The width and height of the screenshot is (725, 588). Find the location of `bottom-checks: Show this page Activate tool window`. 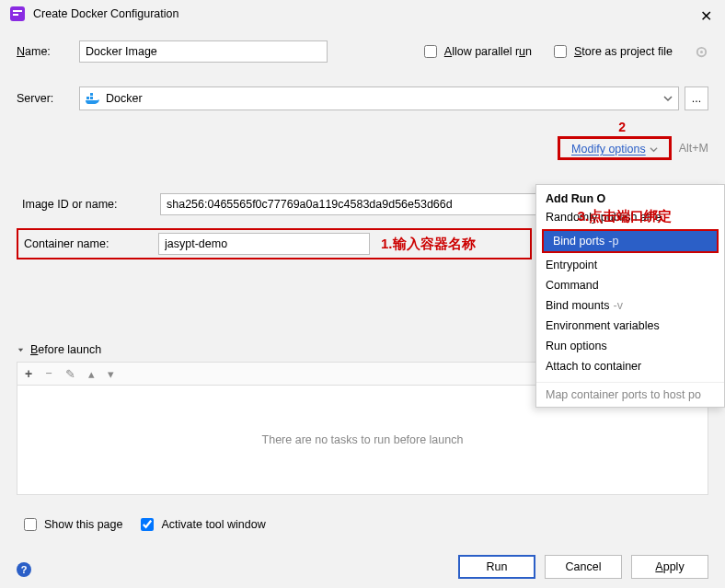

bottom-checks: Show this page Activate tool window is located at coordinates (144, 525).